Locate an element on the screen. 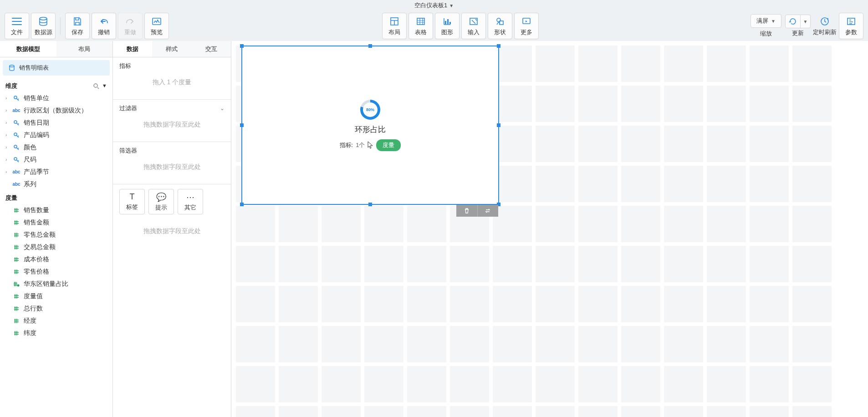 Image resolution: width=868 pixels, height=417 pixels. measures-header: 度量 is located at coordinates (56, 197).